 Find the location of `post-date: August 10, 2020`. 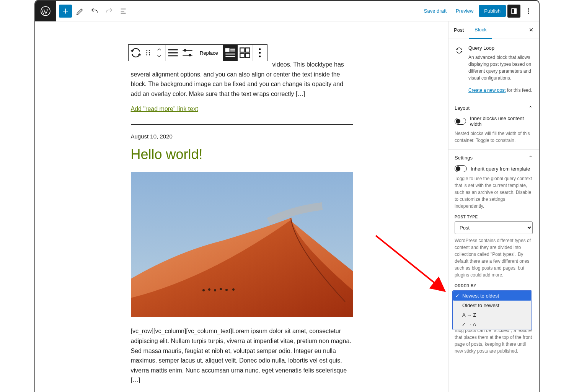

post-date: August 10, 2020 is located at coordinates (242, 136).